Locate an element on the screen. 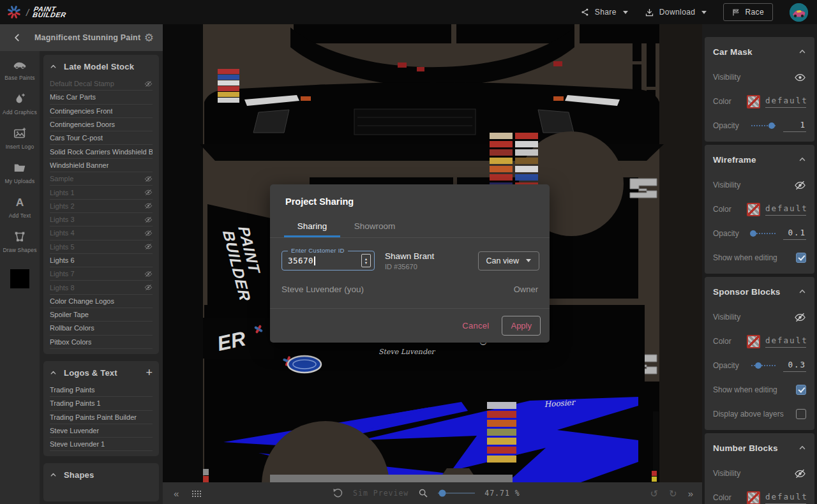 This screenshot has width=817, height=504. layer-item: Rollbar Colors is located at coordinates (101, 328).